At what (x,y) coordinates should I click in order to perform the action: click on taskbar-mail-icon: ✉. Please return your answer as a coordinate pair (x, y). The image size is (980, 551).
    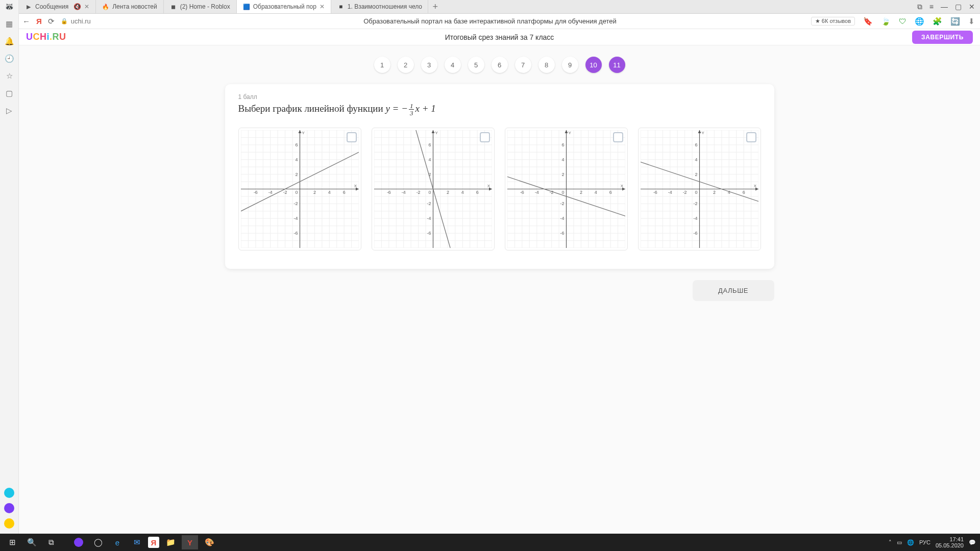
    Looking at the image, I should click on (137, 542).